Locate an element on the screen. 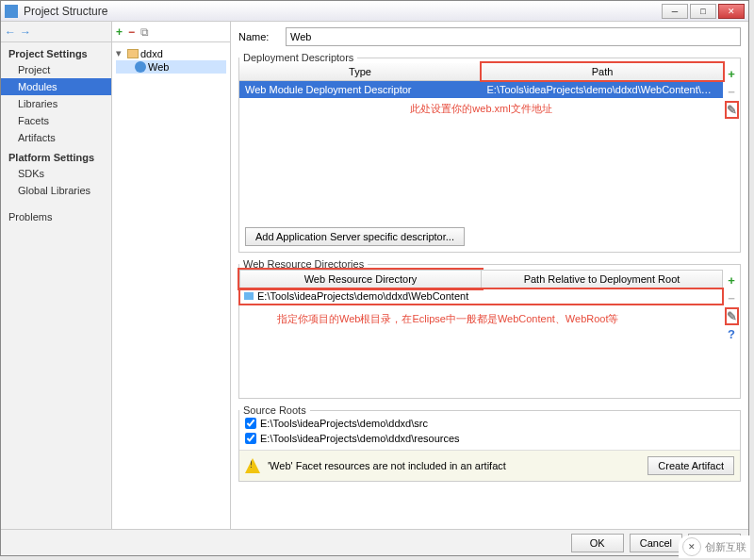 This screenshot has height=560, width=754. source-roots: Source Roots E:\Tools\ideaProjects\demo\… is located at coordinates (490, 443).